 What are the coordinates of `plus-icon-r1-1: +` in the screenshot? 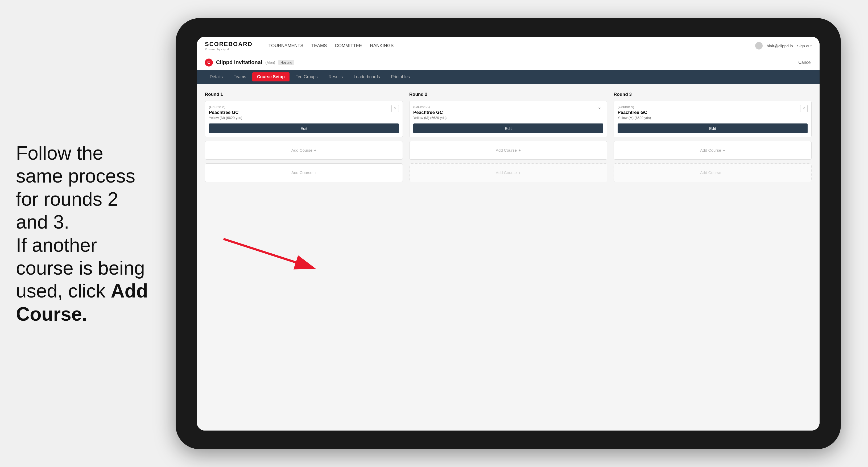 It's located at (315, 150).